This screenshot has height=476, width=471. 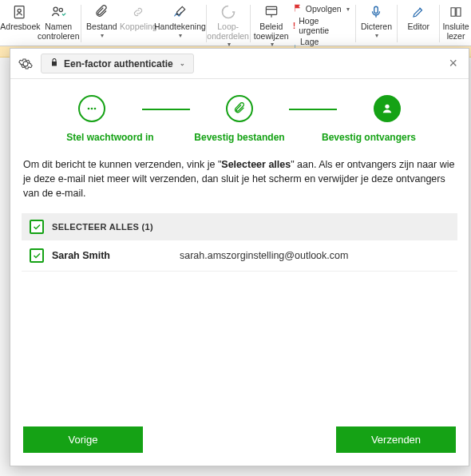 I want to click on ribbon-label: Handtekening, so click(x=180, y=27).